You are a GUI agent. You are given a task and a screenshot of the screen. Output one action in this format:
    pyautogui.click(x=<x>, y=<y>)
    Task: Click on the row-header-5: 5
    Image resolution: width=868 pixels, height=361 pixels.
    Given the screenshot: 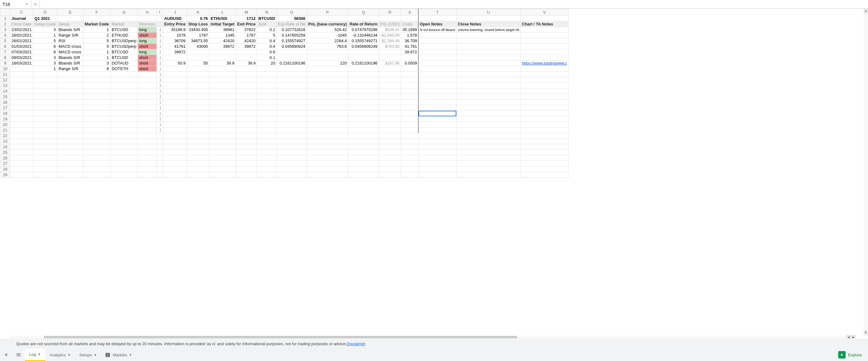 What is the action you would take?
    pyautogui.click(x=5, y=41)
    